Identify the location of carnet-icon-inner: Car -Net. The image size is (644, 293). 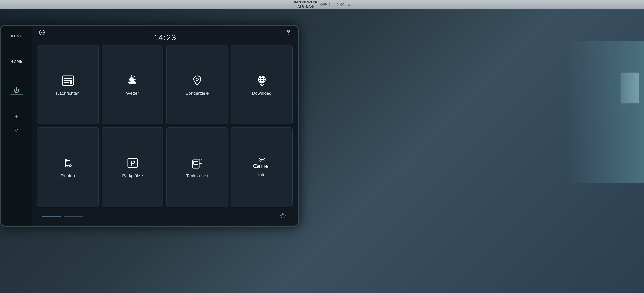
(262, 163).